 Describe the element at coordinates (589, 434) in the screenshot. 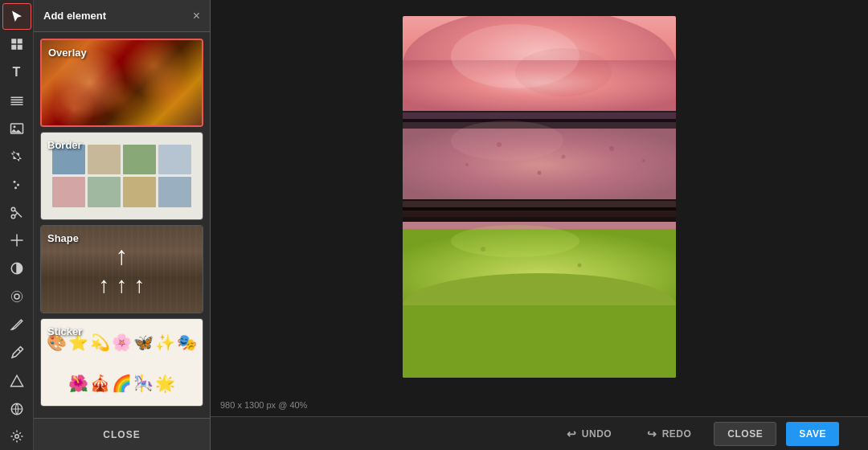

I see `undo-button: ↩ UNDO` at that location.